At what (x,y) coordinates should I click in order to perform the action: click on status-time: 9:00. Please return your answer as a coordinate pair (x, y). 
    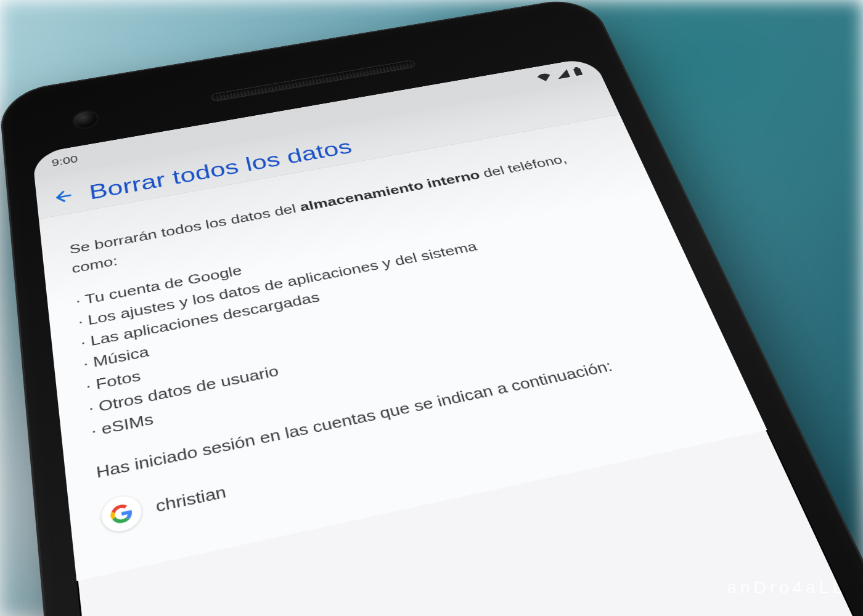
    Looking at the image, I should click on (65, 161).